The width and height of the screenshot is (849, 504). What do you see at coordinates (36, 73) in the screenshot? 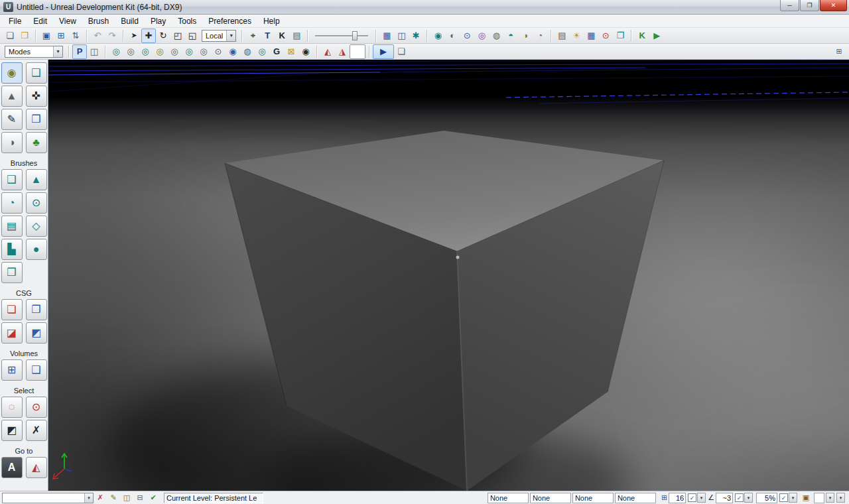
I see `geometry-mode-button: ❑` at bounding box center [36, 73].